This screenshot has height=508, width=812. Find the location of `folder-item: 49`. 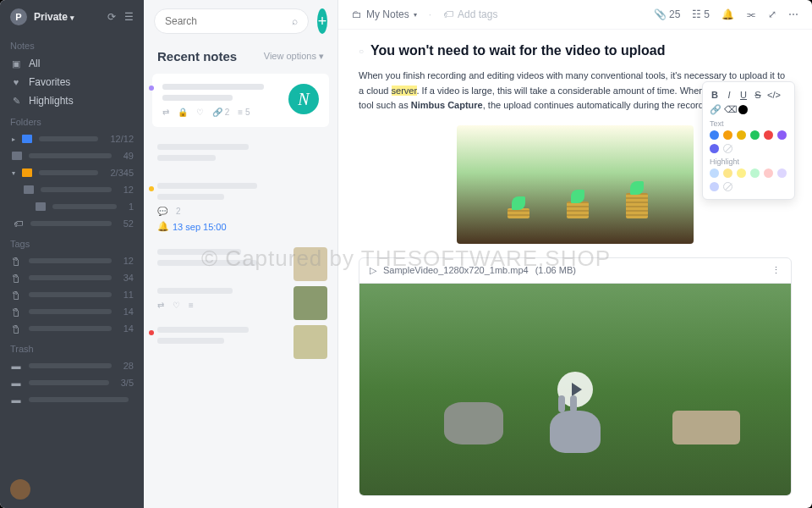

folder-item: 49 is located at coordinates (72, 156).